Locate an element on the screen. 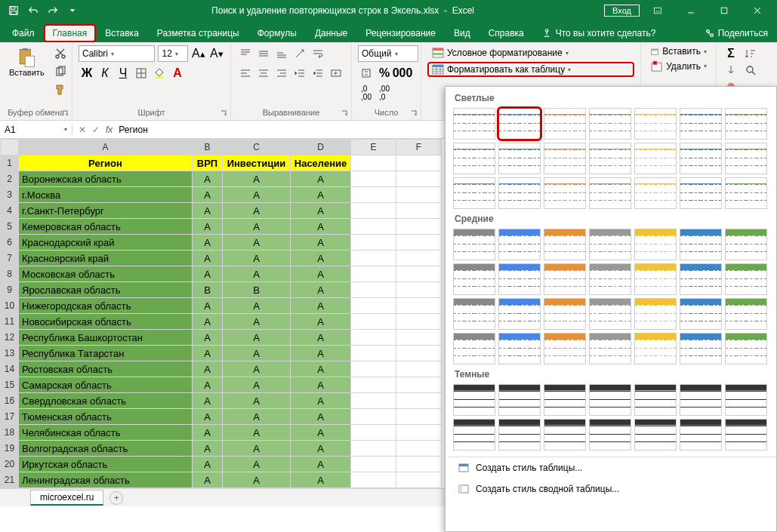 This screenshot has height=532, width=777. redo-icon is located at coordinates (53, 11).